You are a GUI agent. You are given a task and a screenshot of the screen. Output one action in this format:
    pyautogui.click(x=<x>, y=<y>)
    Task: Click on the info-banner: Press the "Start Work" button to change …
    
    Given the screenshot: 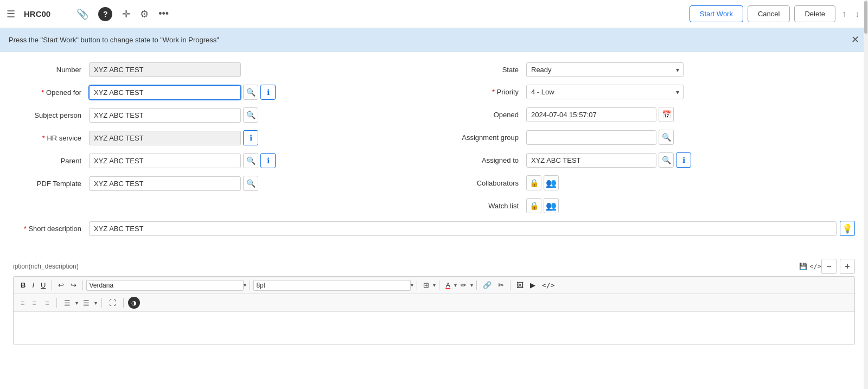 What is the action you would take?
    pyautogui.click(x=434, y=40)
    